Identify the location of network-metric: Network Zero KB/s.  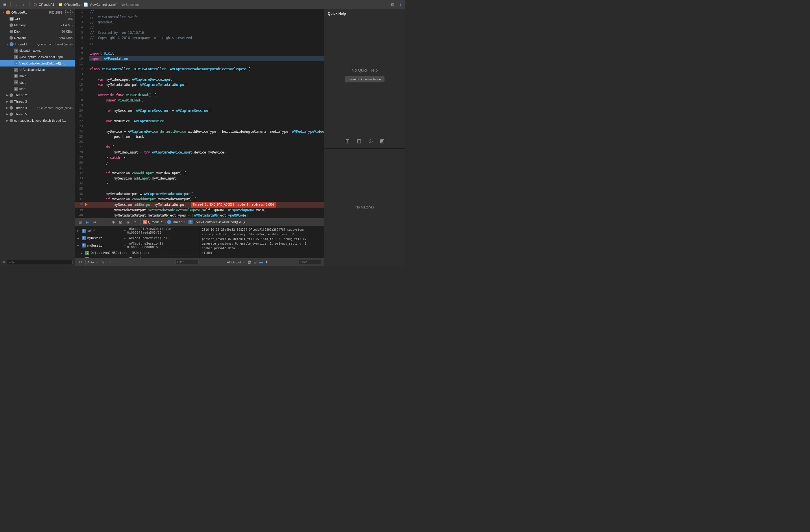
(37, 38).